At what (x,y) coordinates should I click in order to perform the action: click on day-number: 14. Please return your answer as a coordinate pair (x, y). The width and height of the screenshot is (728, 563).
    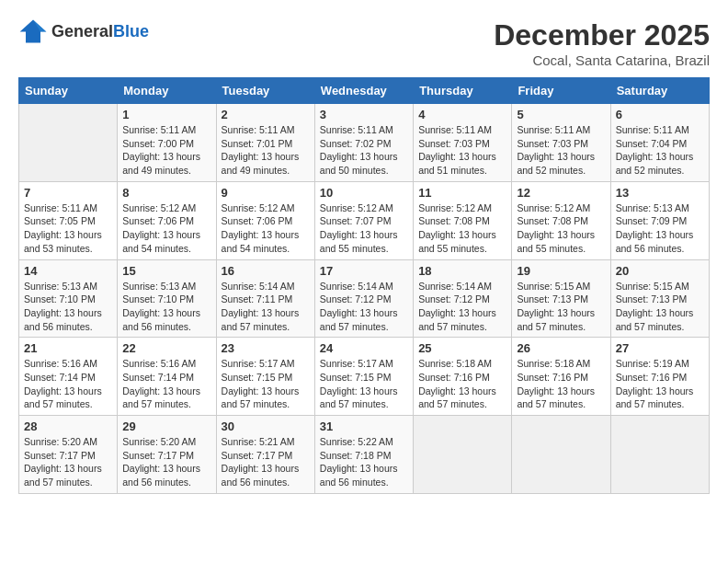
    Looking at the image, I should click on (68, 270).